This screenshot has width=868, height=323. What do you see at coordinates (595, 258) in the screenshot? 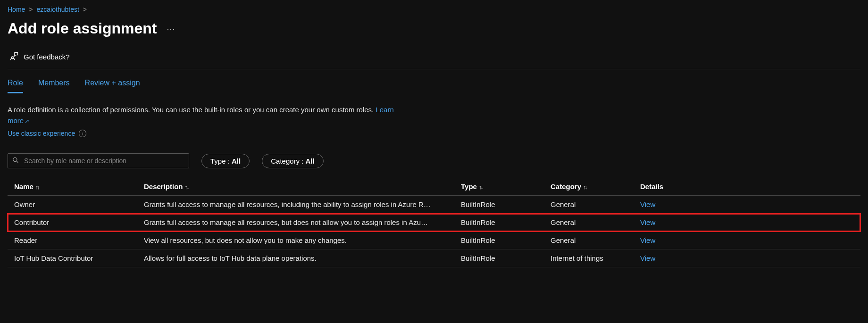
I see `cell-category: Internet of things` at bounding box center [595, 258].